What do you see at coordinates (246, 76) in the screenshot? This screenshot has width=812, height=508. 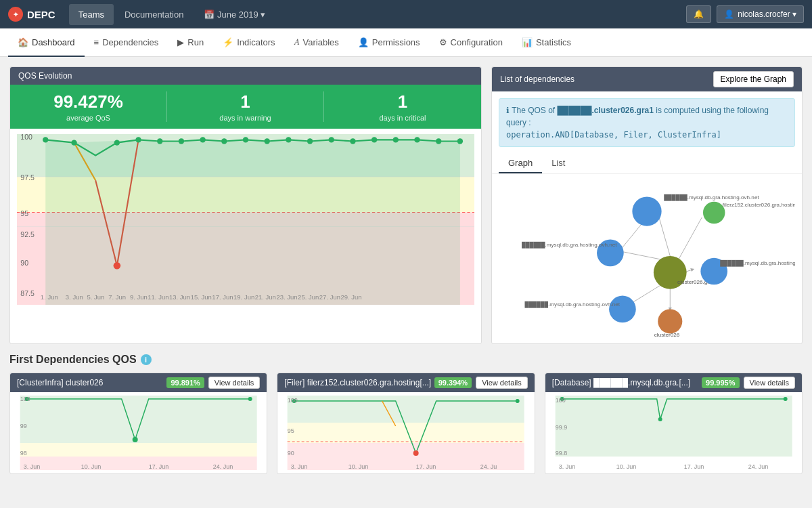 I see `qos-card-header: QOS Evolution` at bounding box center [246, 76].